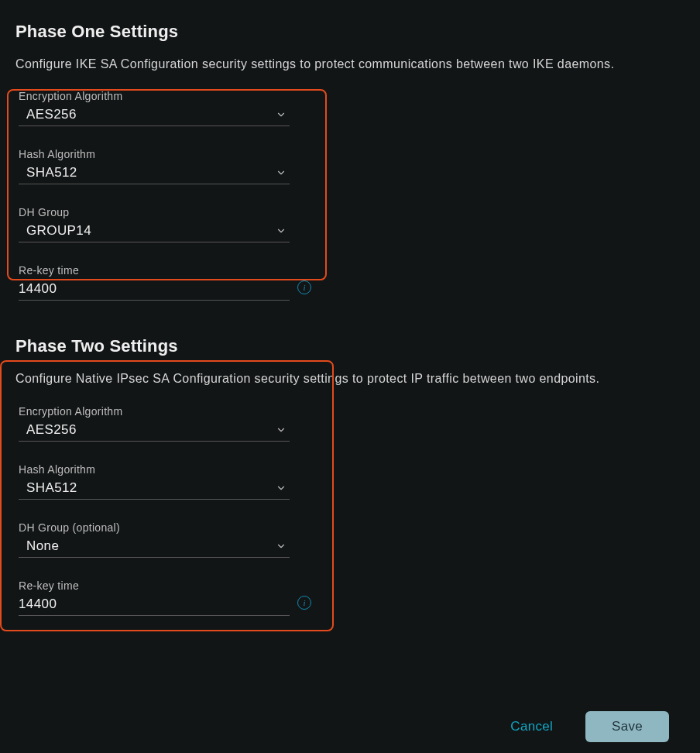 This screenshot has height=753, width=700. What do you see at coordinates (350, 64) in the screenshot?
I see `phase-one-description: Configure IKE SA Configuration security …` at bounding box center [350, 64].